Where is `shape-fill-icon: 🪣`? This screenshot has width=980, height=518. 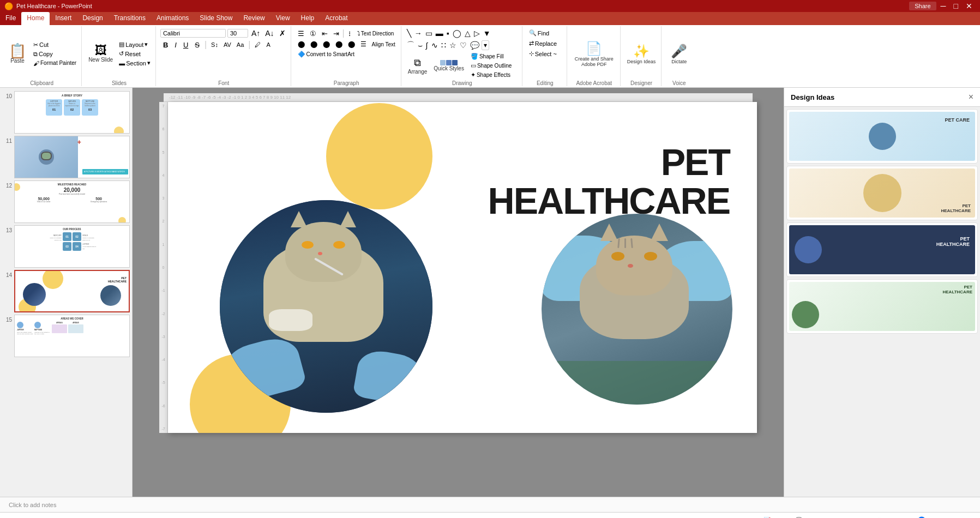
shape-fill-icon: 🪣 is located at coordinates (474, 57).